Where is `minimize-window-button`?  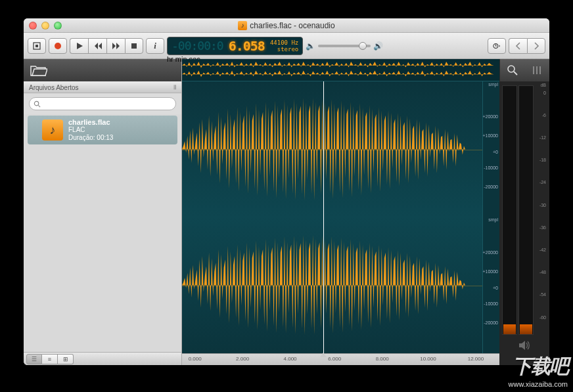 minimize-window-button is located at coordinates (45, 26).